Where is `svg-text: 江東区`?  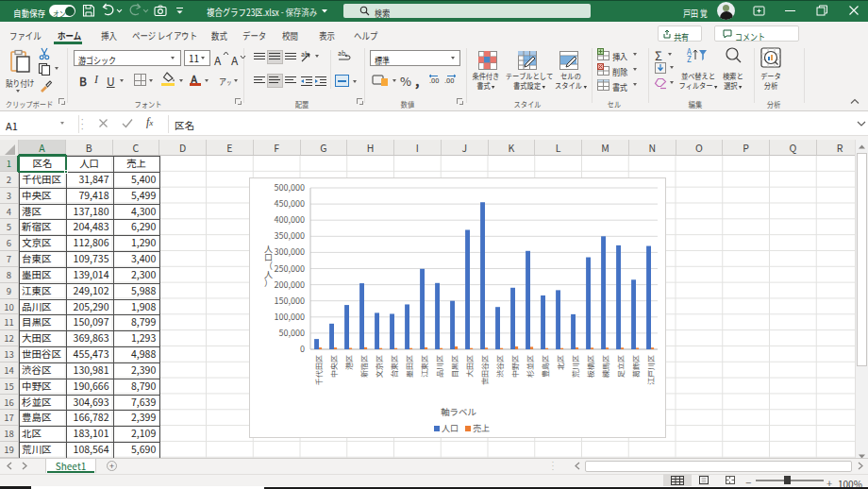 svg-text: 江東区 is located at coordinates (425, 366).